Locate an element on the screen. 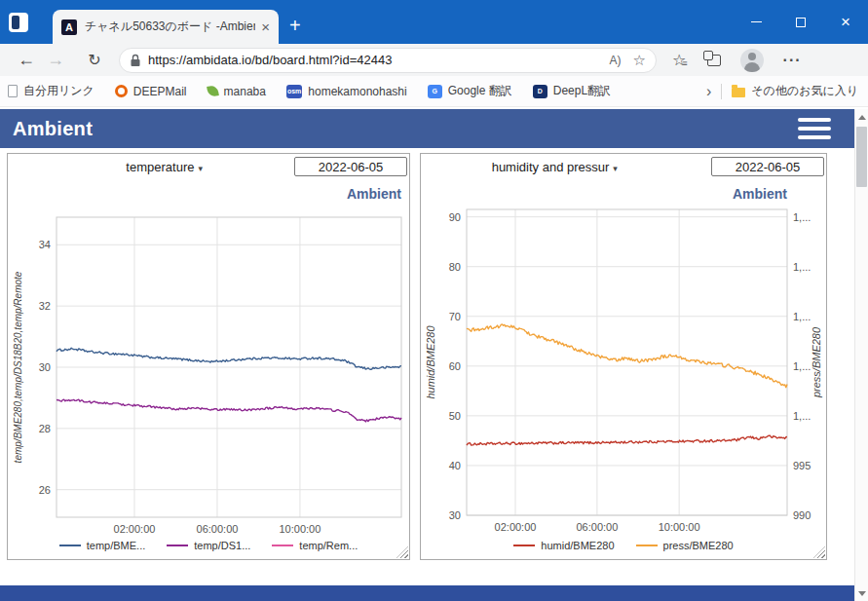 The height and width of the screenshot is (601, 868). url-text: https://ambidata.io/bd/board.html?id=424… is located at coordinates (379, 60).